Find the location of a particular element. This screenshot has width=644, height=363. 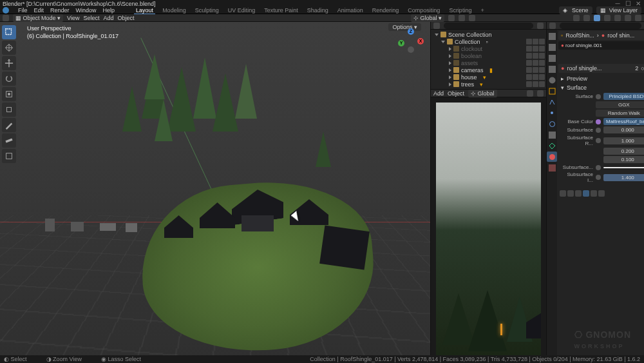

gizmo-neg-z is located at coordinates (411, 50).